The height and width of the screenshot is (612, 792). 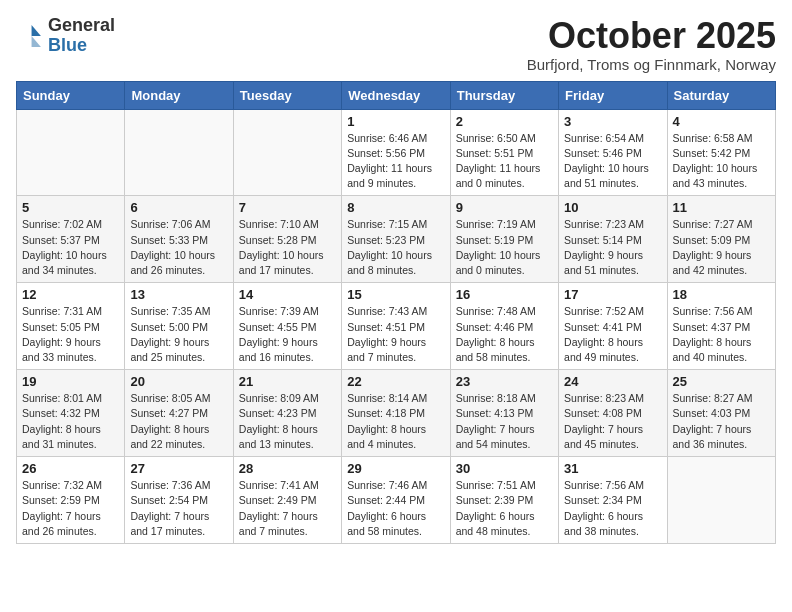 What do you see at coordinates (396, 382) in the screenshot?
I see `day-number: 22` at bounding box center [396, 382].